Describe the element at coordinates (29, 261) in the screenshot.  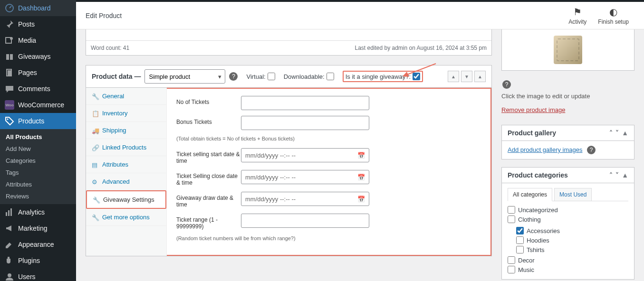
I see `sidebar-item-label: Plugins` at that location.